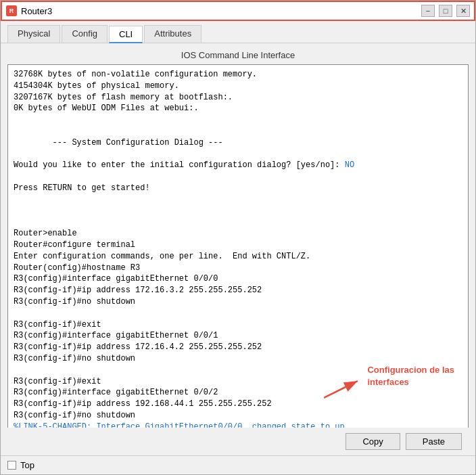 The height and width of the screenshot is (475, 476). What do you see at coordinates (463, 11) in the screenshot?
I see `close-button: ✕` at bounding box center [463, 11].